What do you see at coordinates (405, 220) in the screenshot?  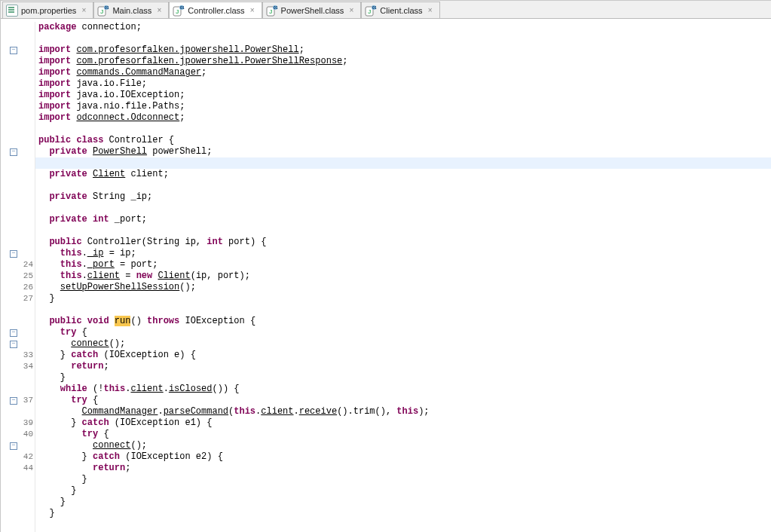 I see `code-line: private int _port;` at bounding box center [405, 220].